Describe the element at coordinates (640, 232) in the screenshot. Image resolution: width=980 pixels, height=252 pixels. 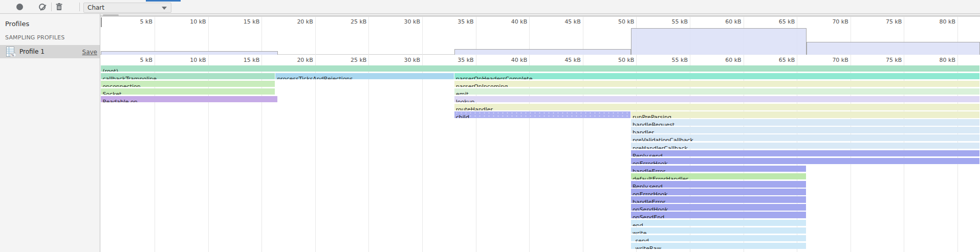
I see `flame-band-label: write_` at that location.